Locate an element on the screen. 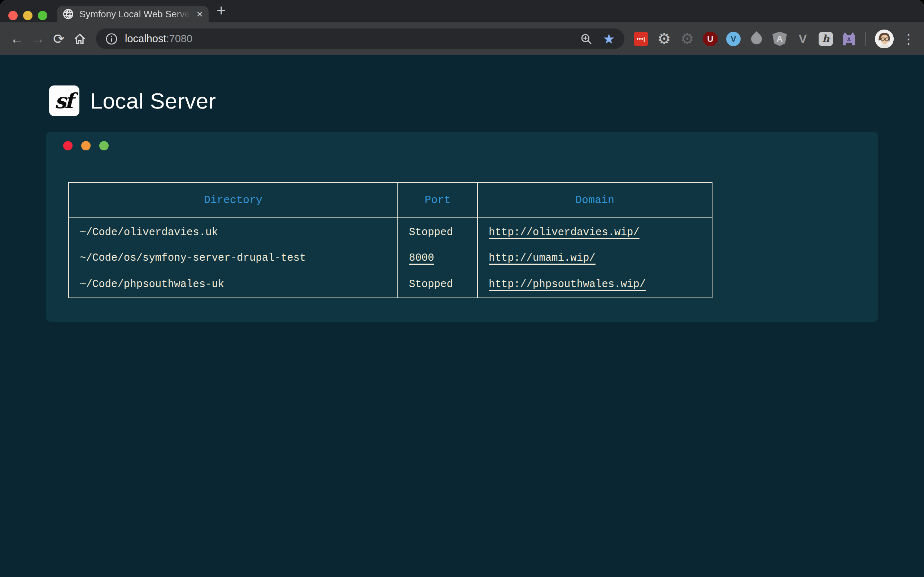  disabled-extension-glyph: ⚙ is located at coordinates (687, 39).